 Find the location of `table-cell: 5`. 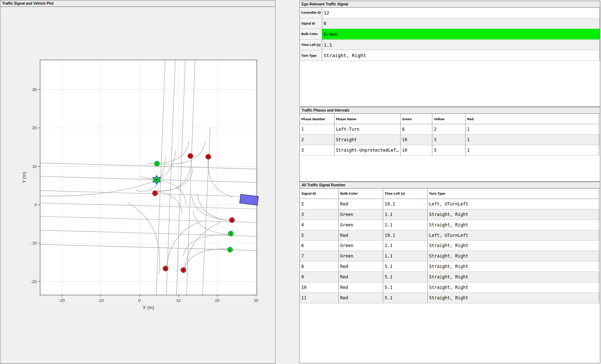

table-cell: 5 is located at coordinates (319, 235).